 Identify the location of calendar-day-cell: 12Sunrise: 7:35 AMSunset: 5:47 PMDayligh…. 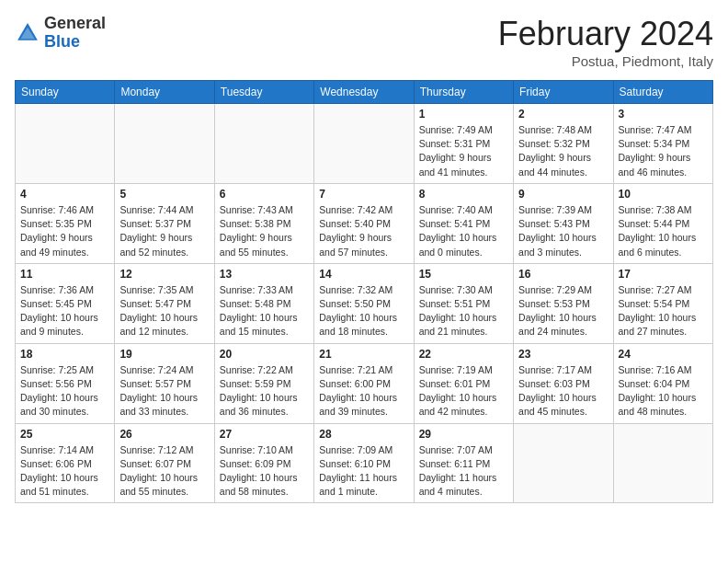
(165, 304).